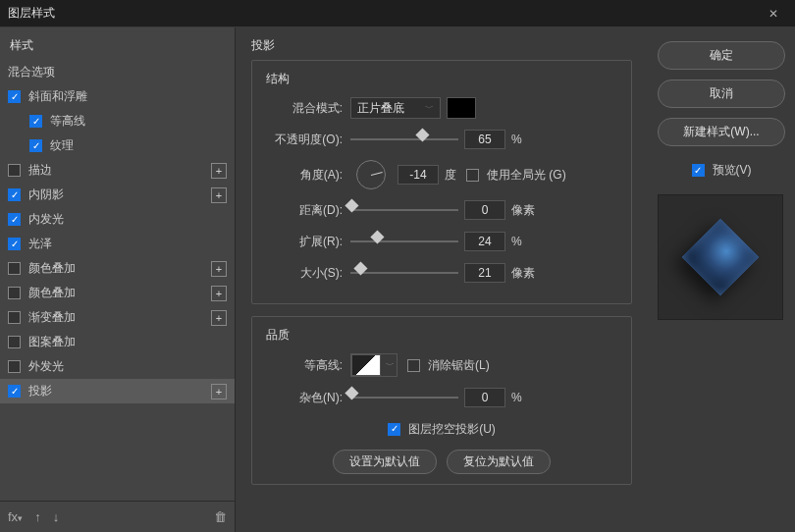  I want to click on sidebar-item-5: 内发光, so click(118, 220).